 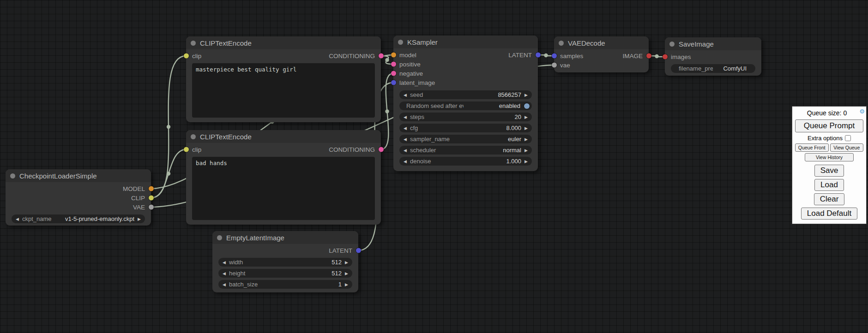 What do you see at coordinates (829, 199) in the screenshot?
I see `clear-button: Clear` at bounding box center [829, 199].